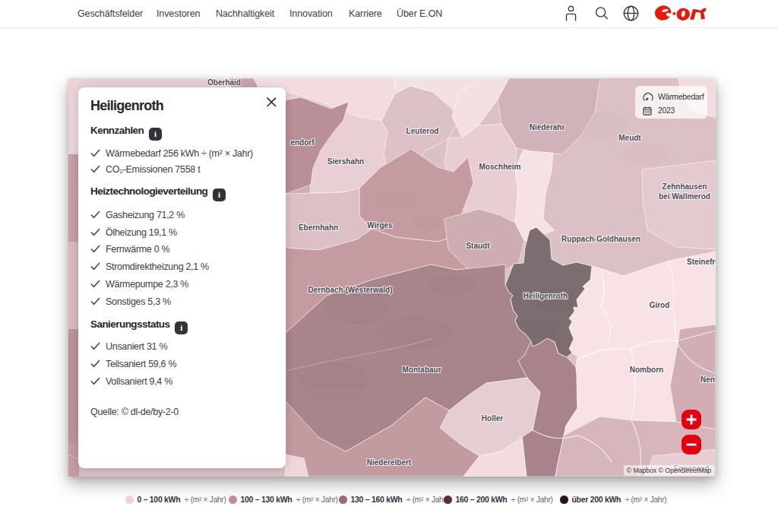 This screenshot has width=778, height=532. What do you see at coordinates (500, 167) in the screenshot?
I see `svg-text: Moschheim` at bounding box center [500, 167].